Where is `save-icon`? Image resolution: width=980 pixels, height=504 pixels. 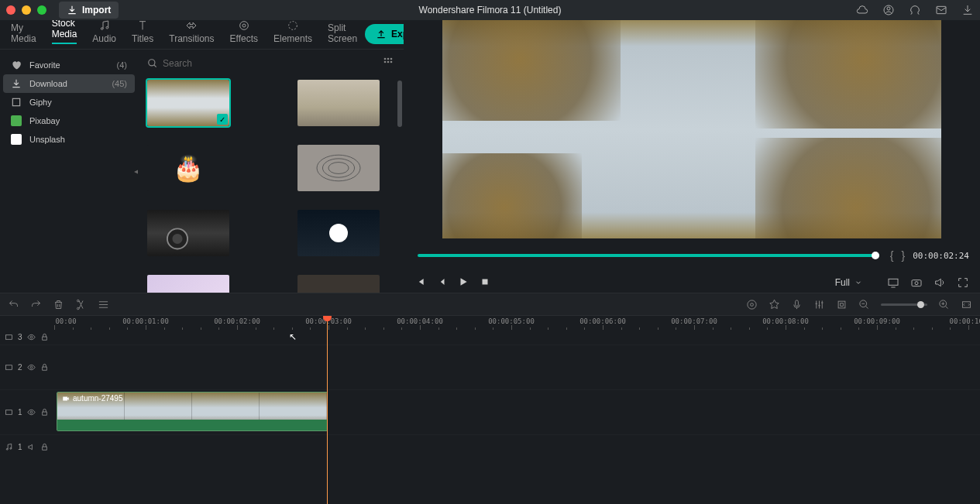
save-icon is located at coordinates (968, 10).